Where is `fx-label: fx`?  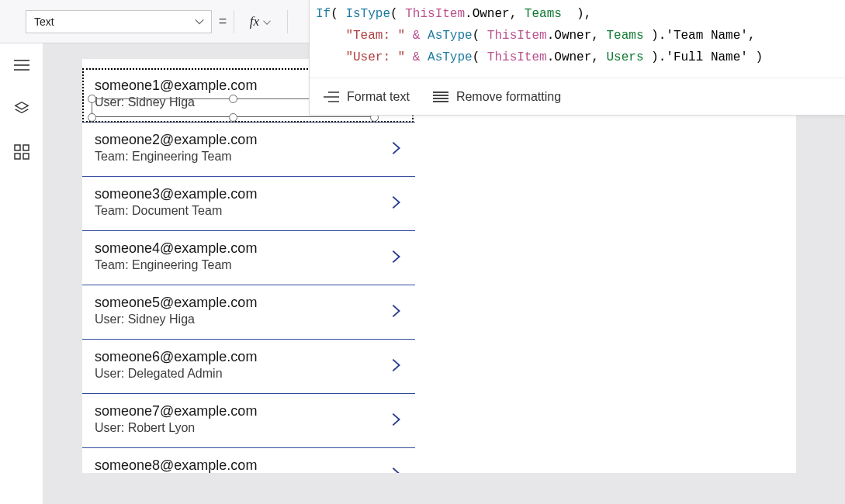 fx-label: fx is located at coordinates (255, 22).